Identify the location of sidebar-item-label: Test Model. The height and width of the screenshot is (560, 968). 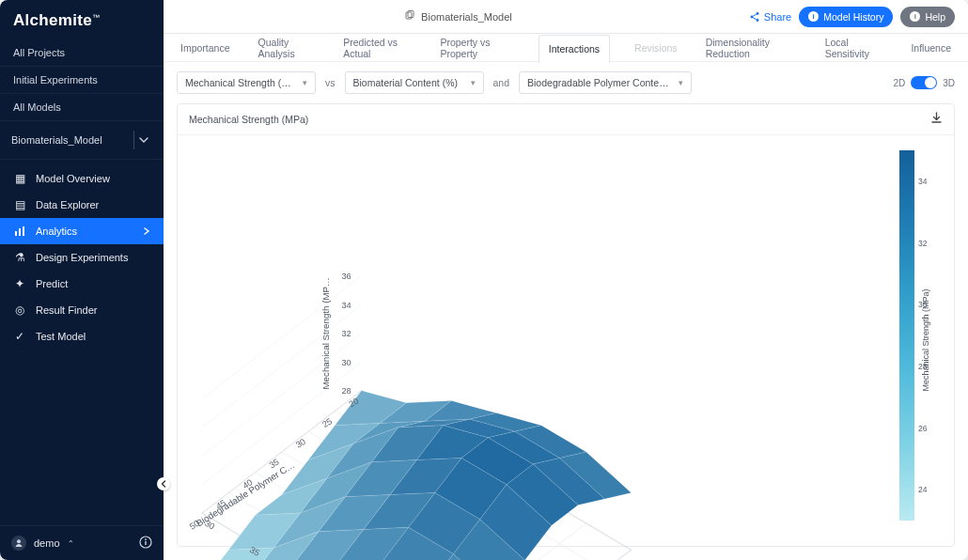
(60, 336).